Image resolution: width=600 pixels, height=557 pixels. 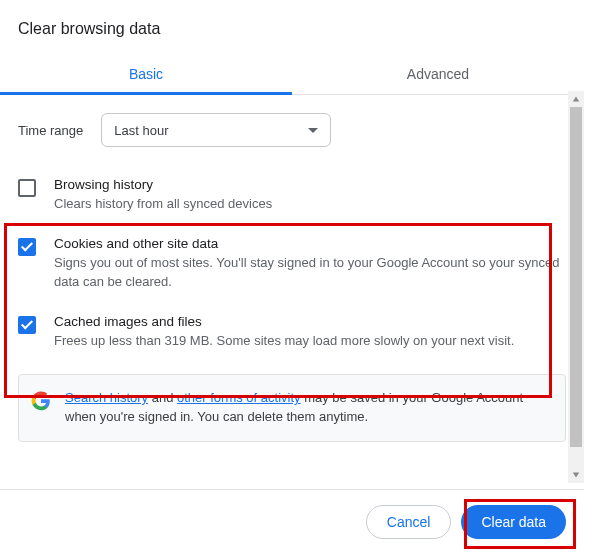 I want to click on scroll-up-icon, so click(x=576, y=99).